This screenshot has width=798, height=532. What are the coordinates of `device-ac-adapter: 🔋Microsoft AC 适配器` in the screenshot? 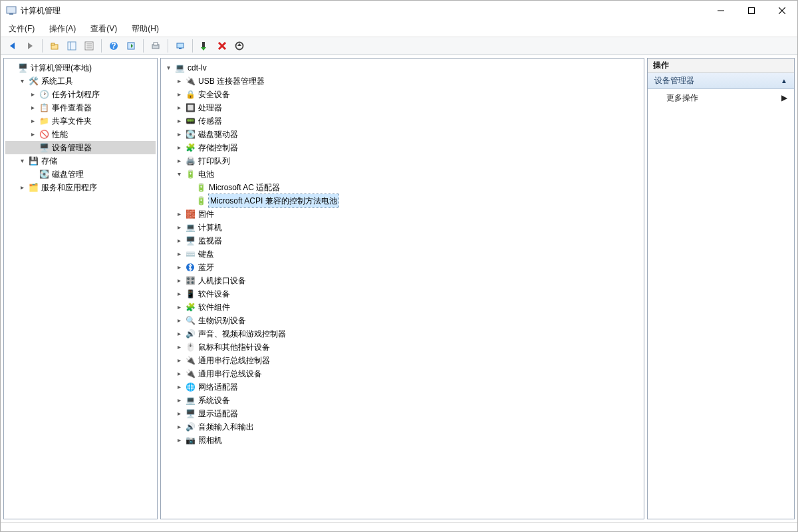 It's located at (402, 188).